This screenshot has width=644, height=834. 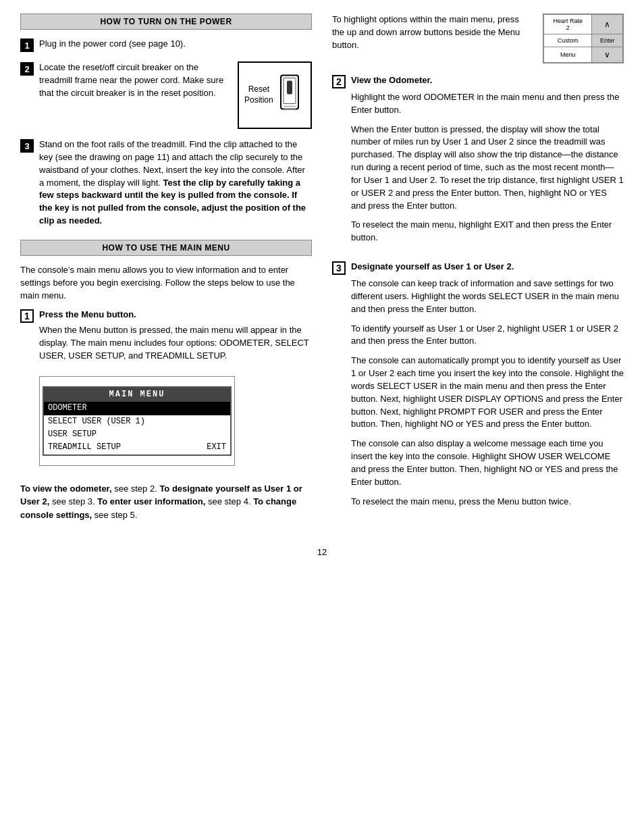 What do you see at coordinates (487, 393) in the screenshot?
I see `right-step-3-para3: The console can automatically prompt you…` at bounding box center [487, 393].